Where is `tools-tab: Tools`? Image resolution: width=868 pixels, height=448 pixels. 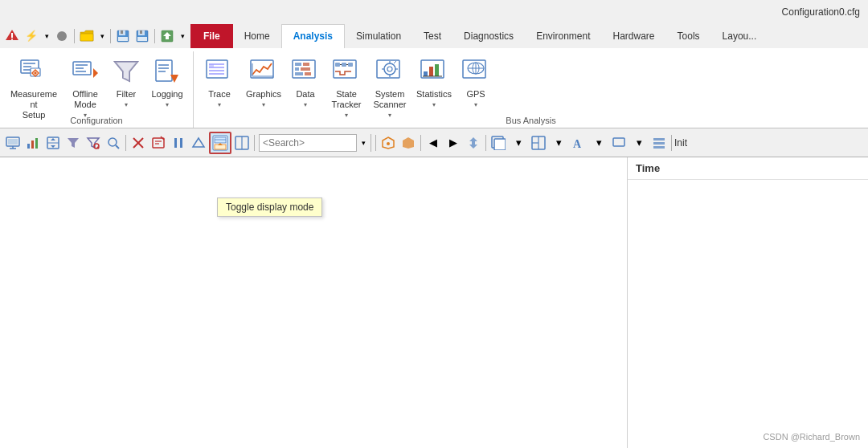 tools-tab: Tools is located at coordinates (689, 36).